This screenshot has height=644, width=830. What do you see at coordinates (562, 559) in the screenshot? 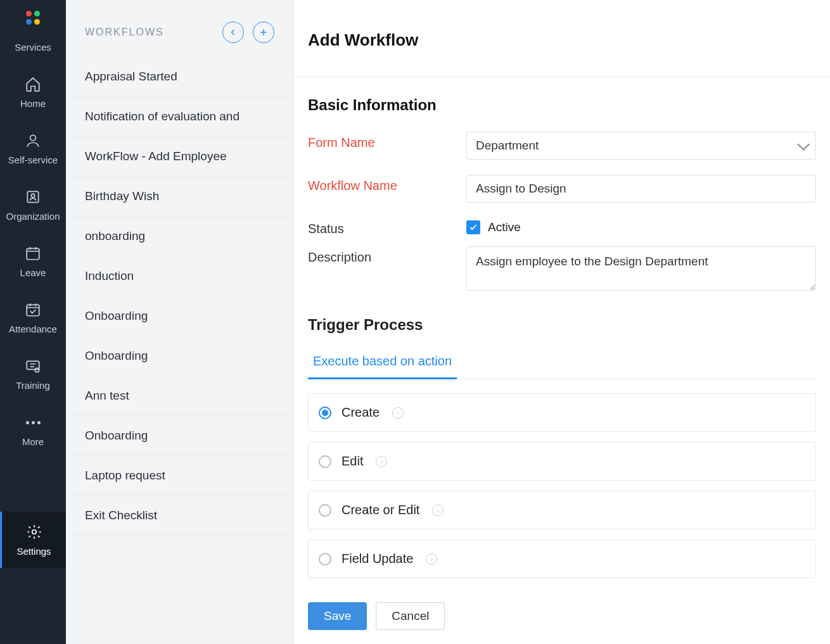
I see `trigger-option-field-update: Field Update i` at bounding box center [562, 559].